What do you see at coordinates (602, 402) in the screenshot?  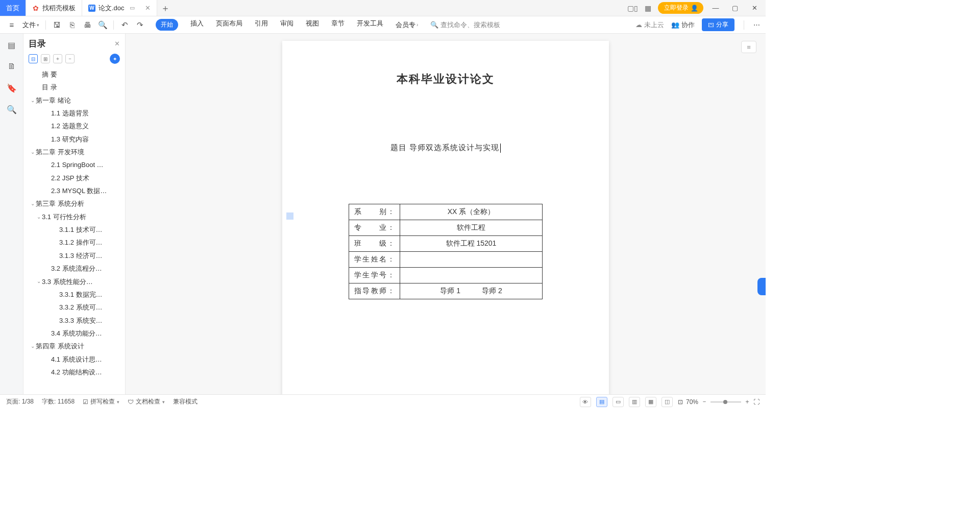 I see `page-view-icon: ▤` at bounding box center [602, 402].